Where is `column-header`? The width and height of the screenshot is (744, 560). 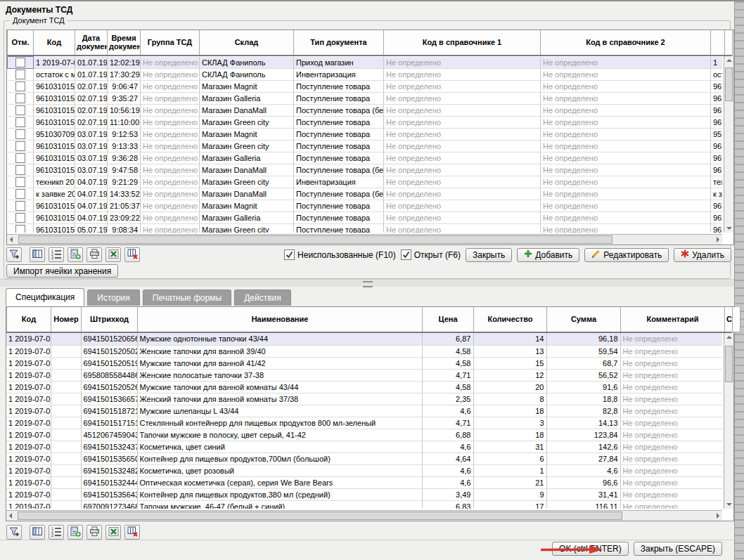 column-header is located at coordinates (718, 42).